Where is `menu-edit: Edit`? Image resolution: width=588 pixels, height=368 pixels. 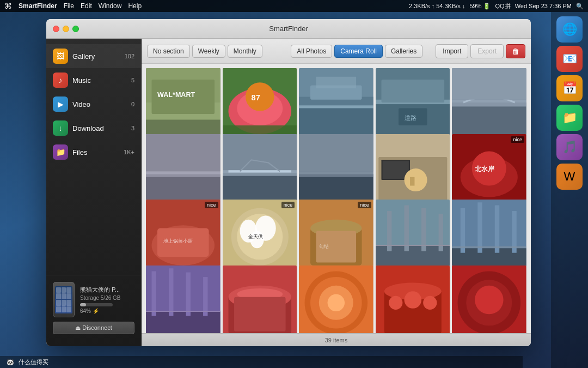 menu-edit: Edit is located at coordinates (86, 6).